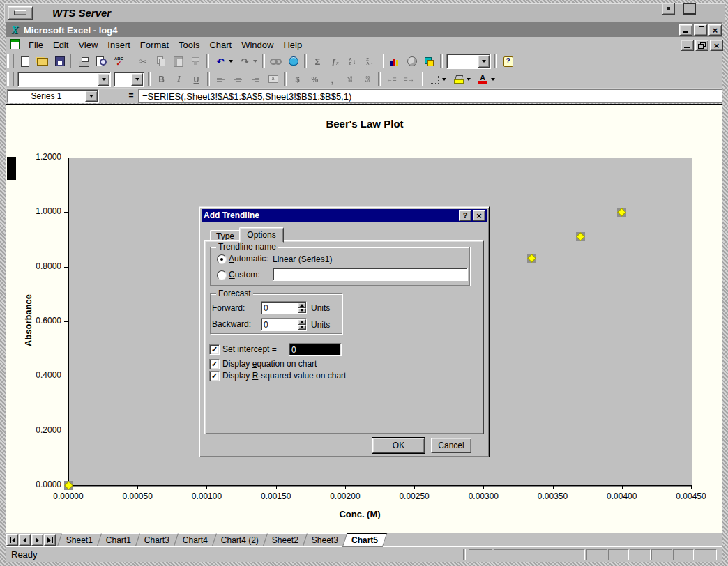 The width and height of the screenshot is (728, 566). Describe the element at coordinates (137, 79) in the screenshot. I see `font-size-combo-arrow` at that location.